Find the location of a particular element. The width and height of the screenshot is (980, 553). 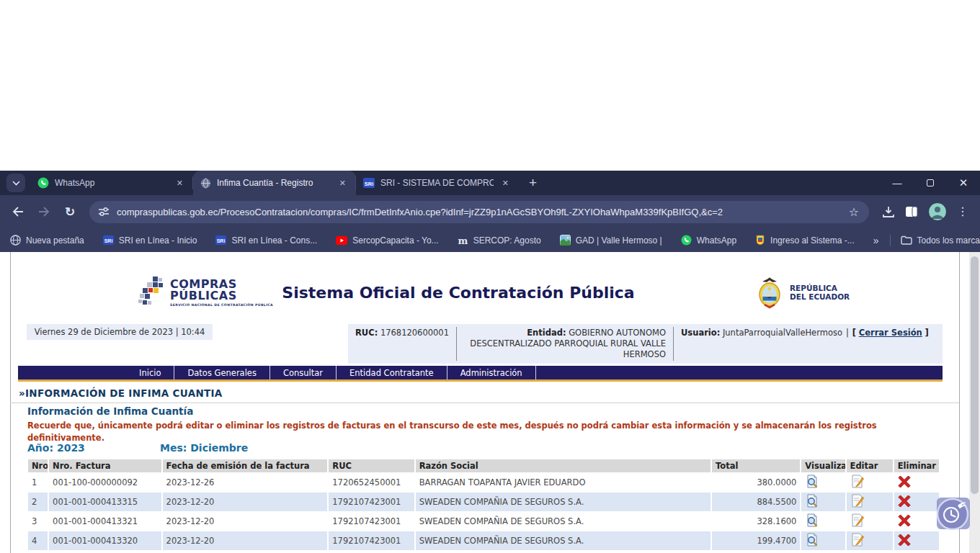

cell-razon: BARRAGAN TOAPANTA JAVIER EDUARDO is located at coordinates (564, 482).